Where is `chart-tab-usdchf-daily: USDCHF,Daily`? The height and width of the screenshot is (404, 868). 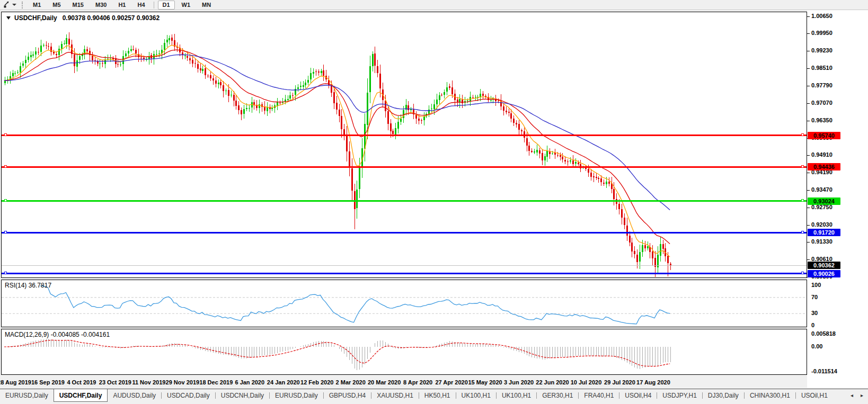 chart-tab-usdchf-daily: USDCHF,Daily is located at coordinates (81, 396).